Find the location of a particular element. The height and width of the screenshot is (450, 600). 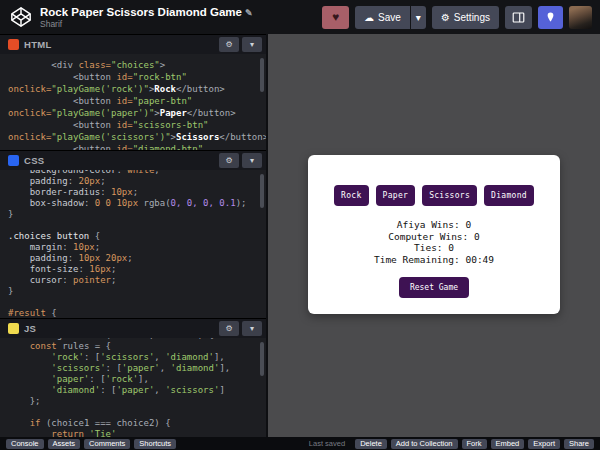

save-button-group: ☁ Save ▾ is located at coordinates (390, 18).